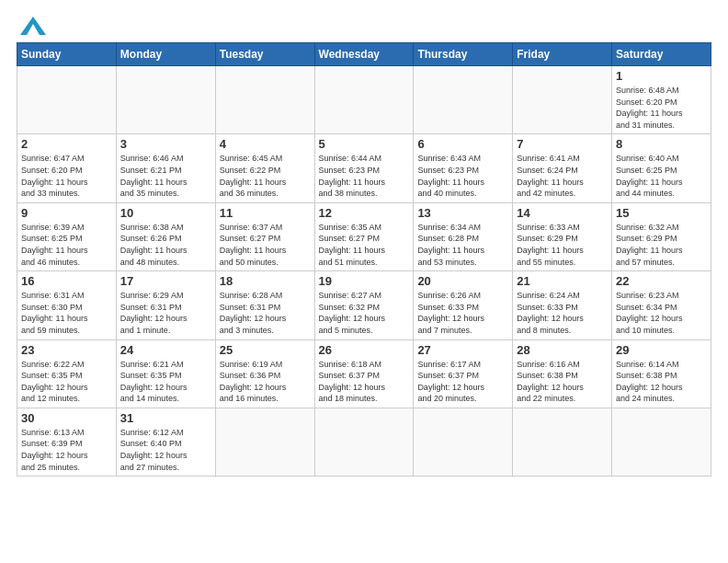  Describe the element at coordinates (67, 373) in the screenshot. I see `calendar-cell: 23Sunrise: 6:22 AM Sunset: 6:35 PM Dayli…` at that location.